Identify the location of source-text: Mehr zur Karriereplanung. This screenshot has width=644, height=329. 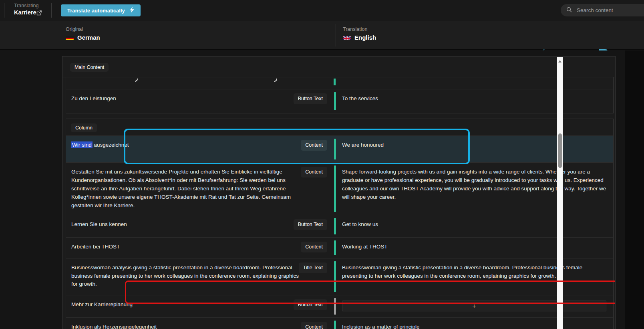
(187, 305).